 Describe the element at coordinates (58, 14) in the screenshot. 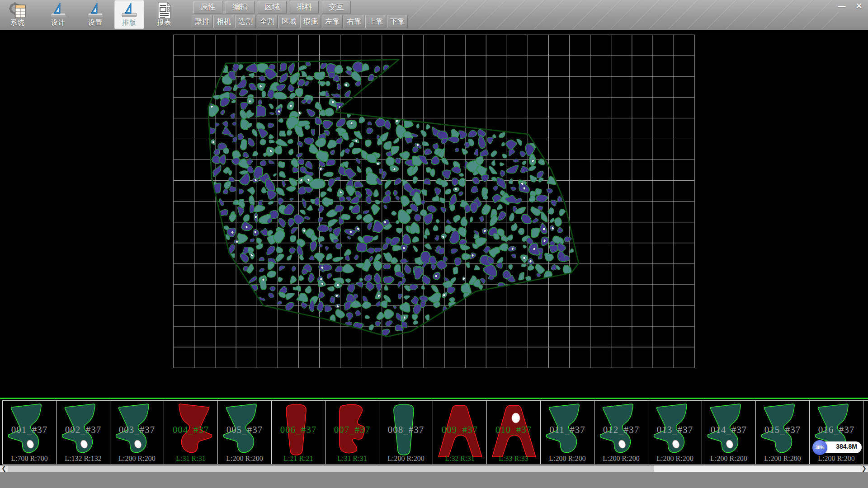

I see `app-button-design: 设计` at that location.